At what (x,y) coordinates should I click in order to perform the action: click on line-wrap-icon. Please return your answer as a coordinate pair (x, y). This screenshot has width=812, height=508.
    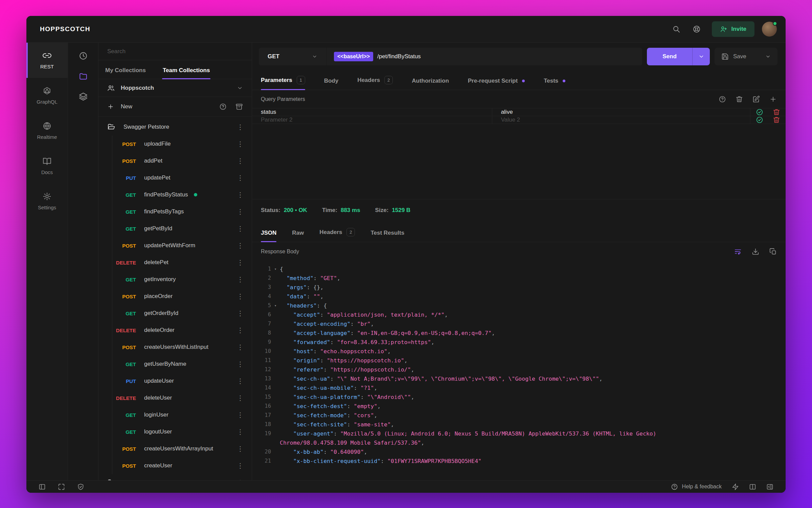
    Looking at the image, I should click on (738, 252).